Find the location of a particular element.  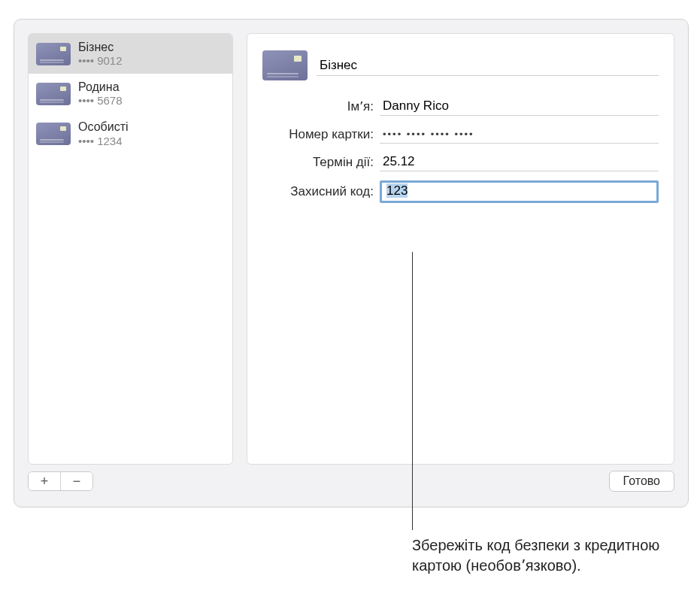

detail-header is located at coordinates (460, 65).